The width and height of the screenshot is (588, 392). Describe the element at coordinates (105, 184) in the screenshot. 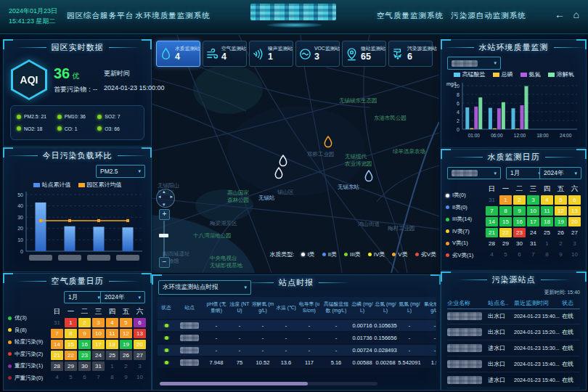

I see `legend-label: 园区累计均值` at that location.